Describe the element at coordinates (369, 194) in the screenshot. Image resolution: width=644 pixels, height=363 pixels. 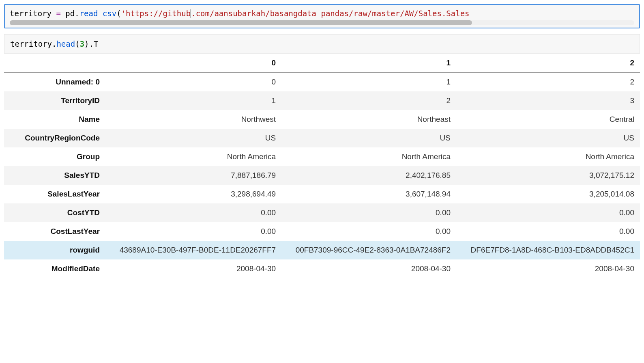
I see `table-cell: 3,607,148.94` at that location.